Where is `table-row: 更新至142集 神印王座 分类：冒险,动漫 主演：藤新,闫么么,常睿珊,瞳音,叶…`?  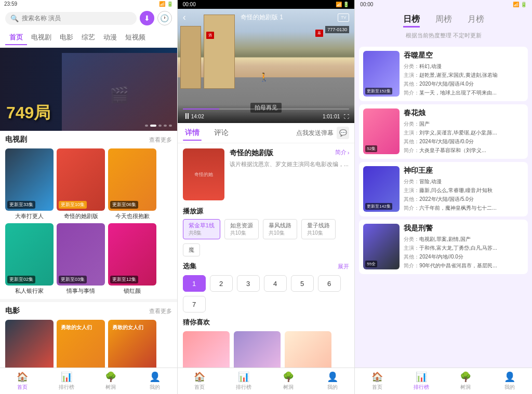 table-row: 更新至142集 神印王座 分类：冒险,动漫 主演：藤新,闫么么,常睿珊,瞳音,叶… is located at coordinates (444, 189).